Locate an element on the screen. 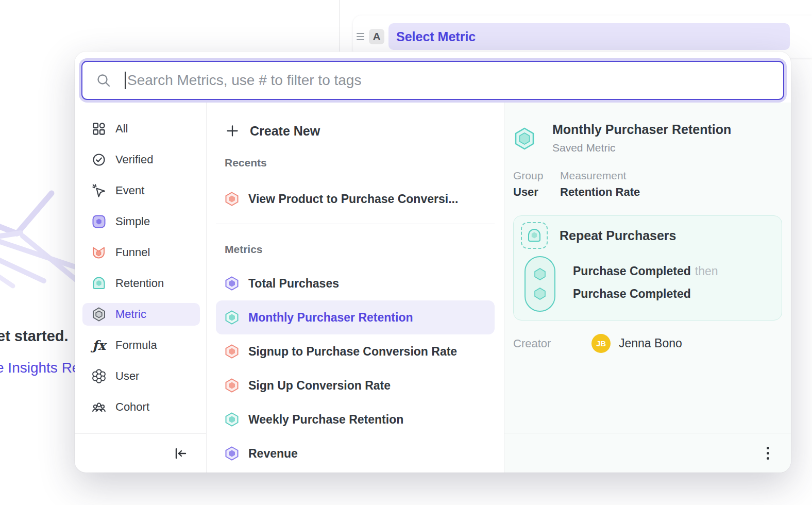 This screenshot has height=505, width=812. list-divider is located at coordinates (356, 224).